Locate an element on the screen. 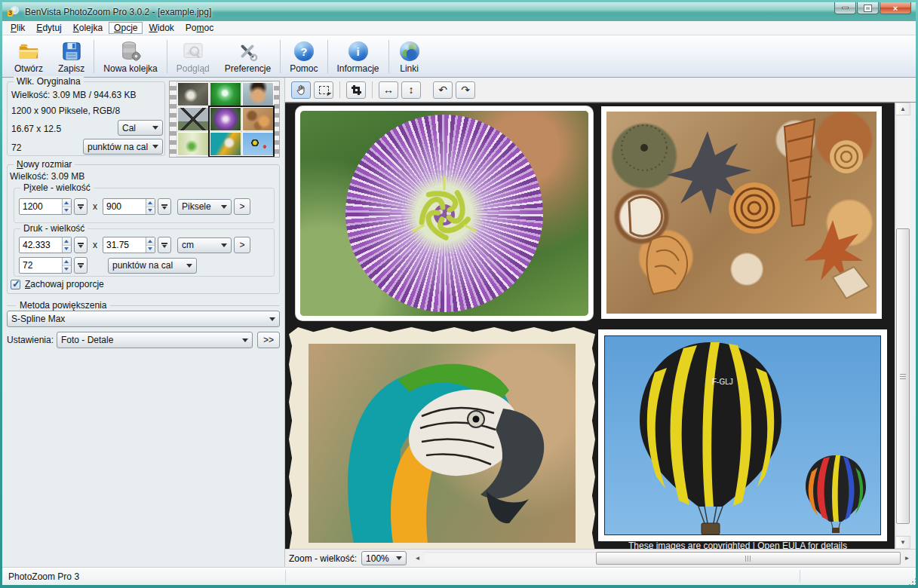 The width and height of the screenshot is (918, 588). pan-hand-icon is located at coordinates (302, 90).